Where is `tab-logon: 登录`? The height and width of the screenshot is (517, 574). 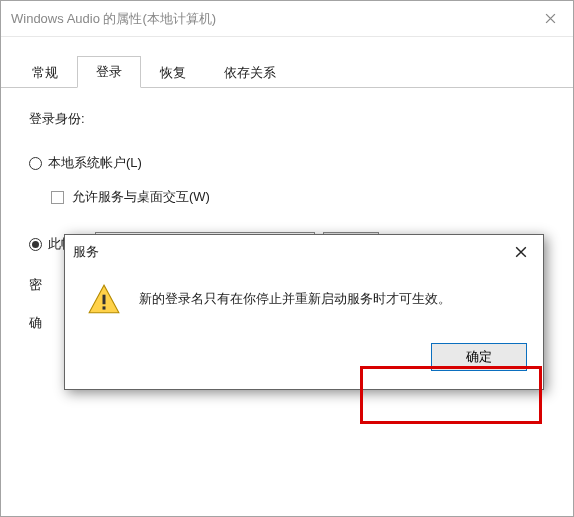 tab-logon: 登录 is located at coordinates (109, 72).